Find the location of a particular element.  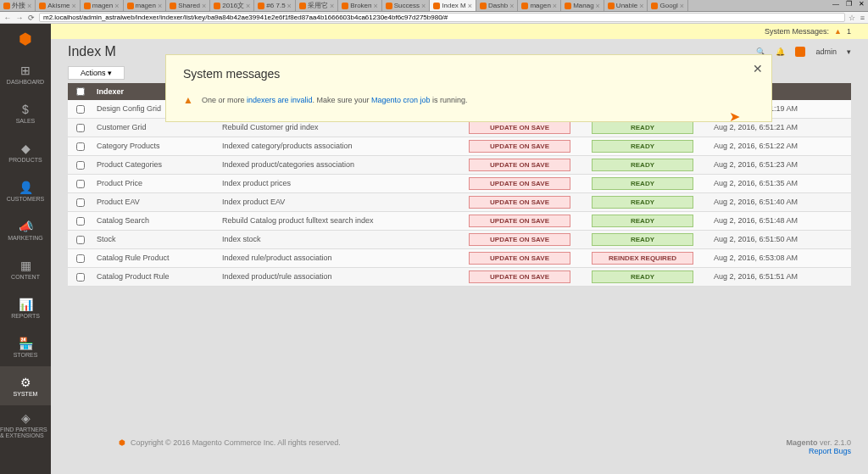

tab-label: Akisme is located at coordinates (58, 5).